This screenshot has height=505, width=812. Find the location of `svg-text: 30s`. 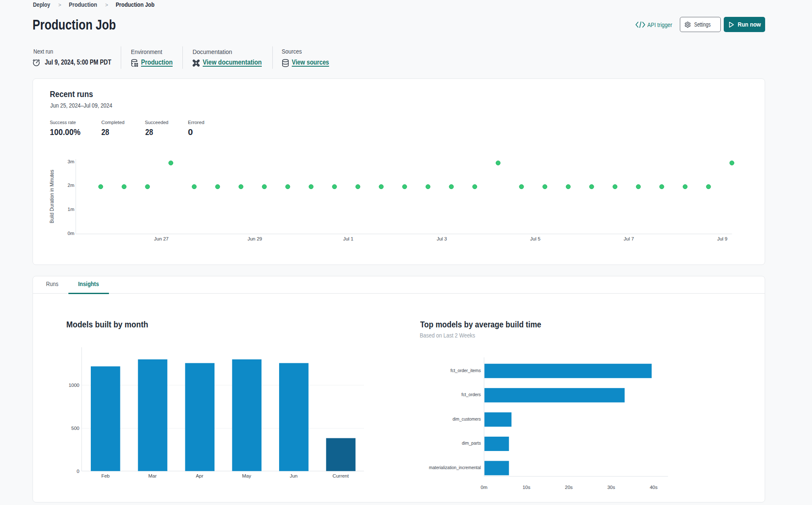

svg-text: 30s is located at coordinates (611, 487).